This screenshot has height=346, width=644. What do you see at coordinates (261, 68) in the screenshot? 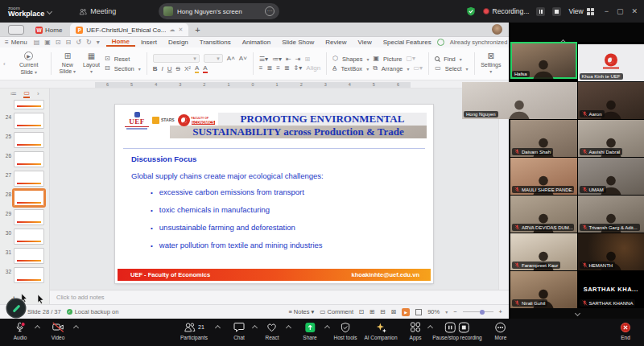
I see `align-left-icon: ≡` at bounding box center [261, 68].